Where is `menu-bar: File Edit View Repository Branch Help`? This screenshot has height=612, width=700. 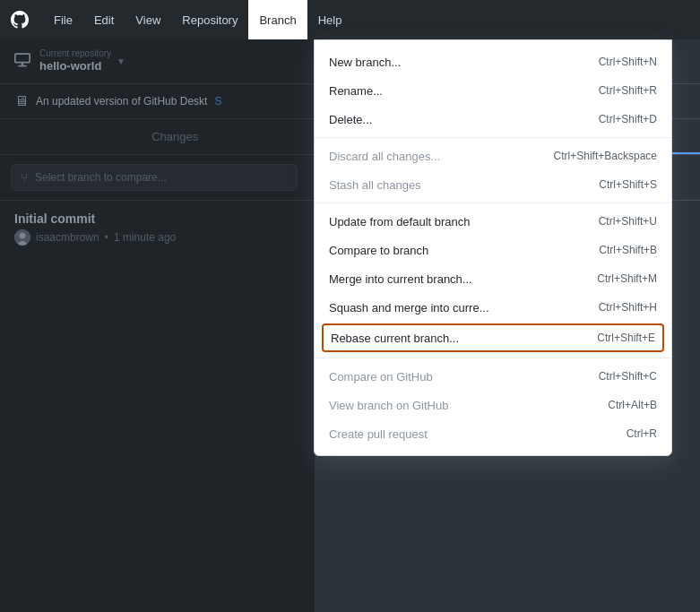 menu-bar: File Edit View Repository Branch Help is located at coordinates (197, 20).